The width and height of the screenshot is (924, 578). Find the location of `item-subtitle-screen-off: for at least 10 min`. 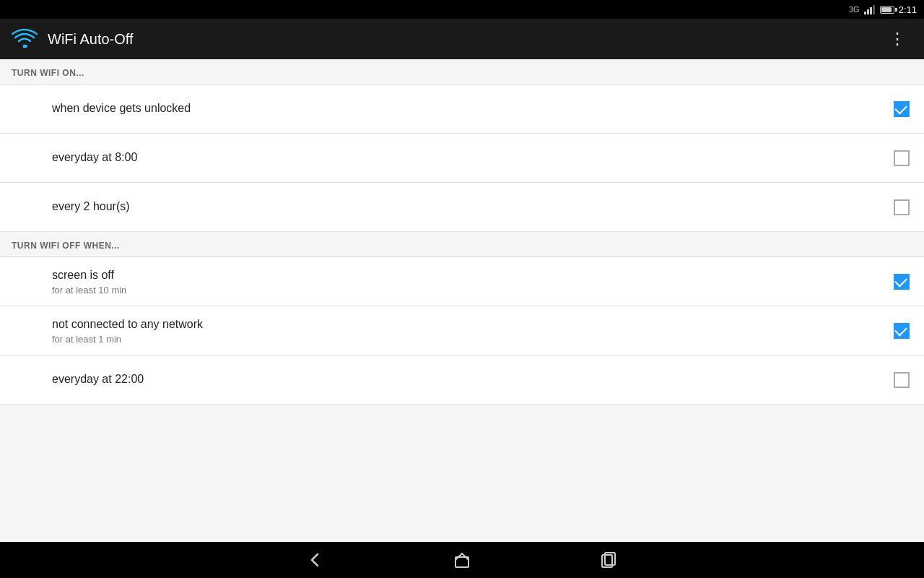

item-subtitle-screen-off: for at least 10 min is located at coordinates (471, 290).